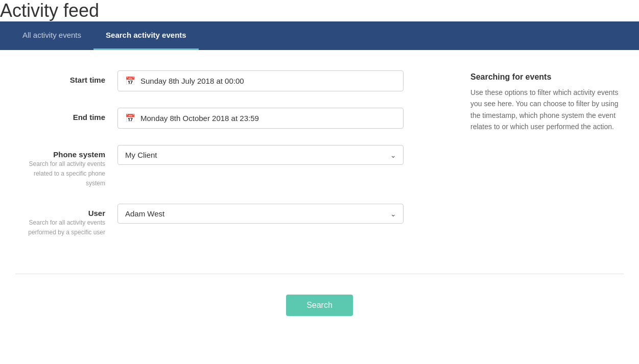 The image size is (639, 364). What do you see at coordinates (60, 80) in the screenshot?
I see `start-time-label: Start time` at bounding box center [60, 80].